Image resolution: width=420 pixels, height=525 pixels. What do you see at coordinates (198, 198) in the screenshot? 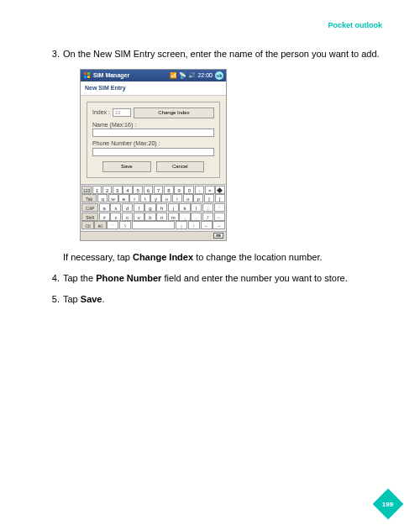
I see `key-p: p` at bounding box center [198, 198].